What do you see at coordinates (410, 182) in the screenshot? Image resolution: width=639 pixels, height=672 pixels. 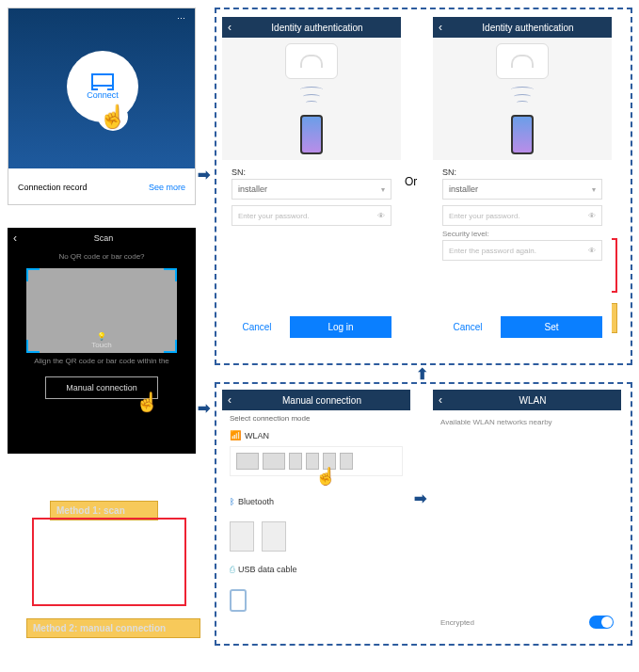 I see `or-label: Or` at bounding box center [410, 182].